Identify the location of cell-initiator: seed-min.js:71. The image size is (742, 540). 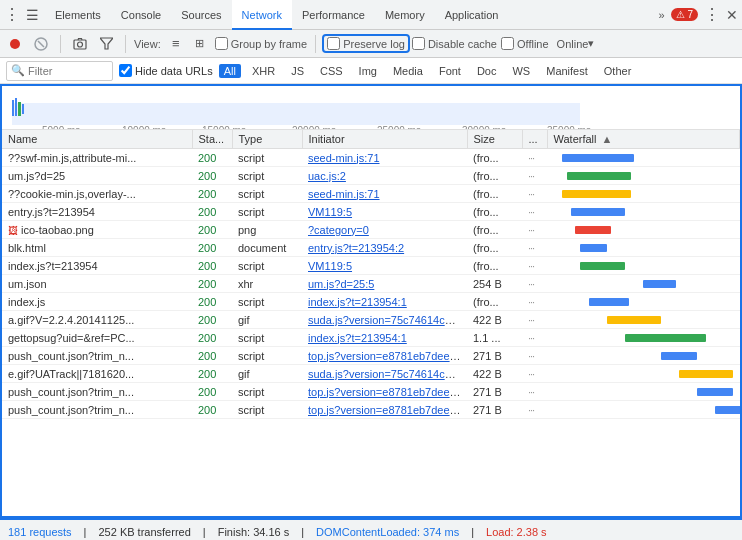
(384, 158).